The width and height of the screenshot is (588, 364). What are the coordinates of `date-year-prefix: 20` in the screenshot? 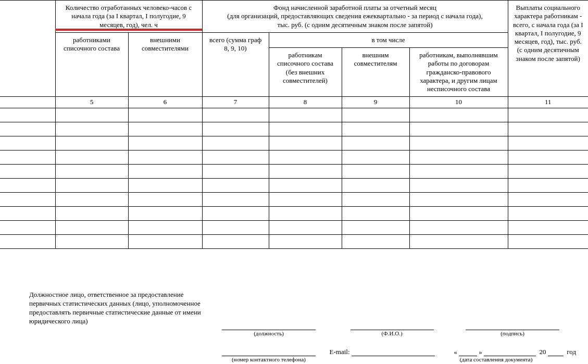 It's located at (543, 352).